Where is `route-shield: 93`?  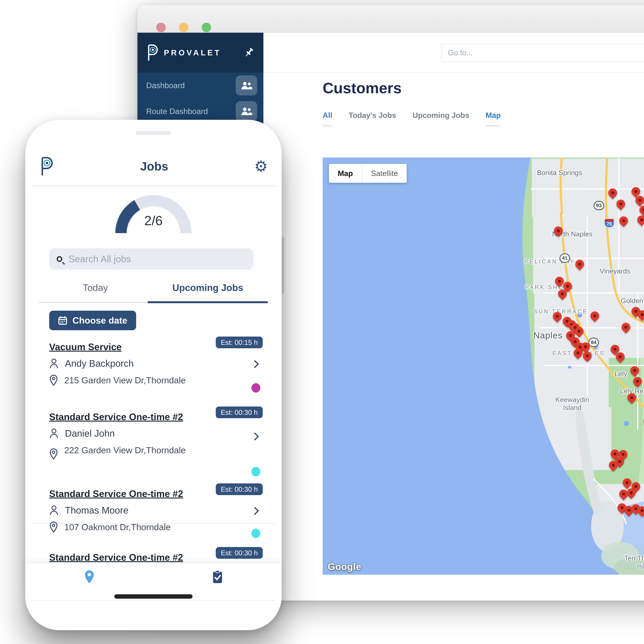
route-shield: 93 is located at coordinates (599, 205).